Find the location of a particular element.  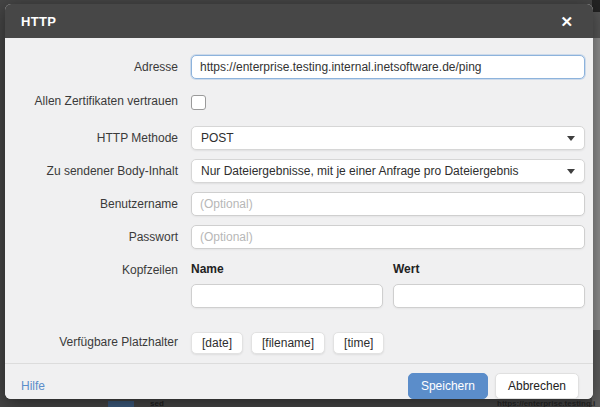

row-placeholders: Verfügbare Platzhalter [date] [filename]… is located at coordinates (301, 343).